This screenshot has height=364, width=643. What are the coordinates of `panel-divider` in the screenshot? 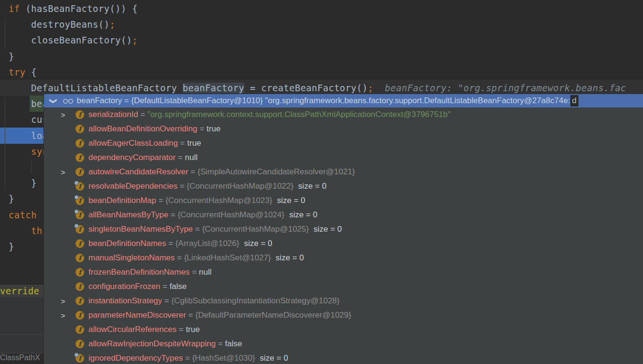 It's located at (22, 334).